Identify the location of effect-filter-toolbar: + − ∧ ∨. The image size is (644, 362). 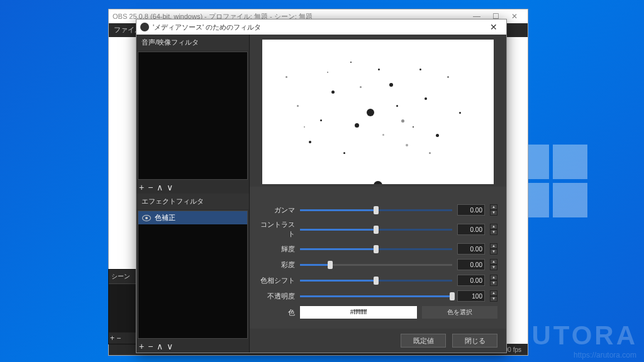
(192, 346).